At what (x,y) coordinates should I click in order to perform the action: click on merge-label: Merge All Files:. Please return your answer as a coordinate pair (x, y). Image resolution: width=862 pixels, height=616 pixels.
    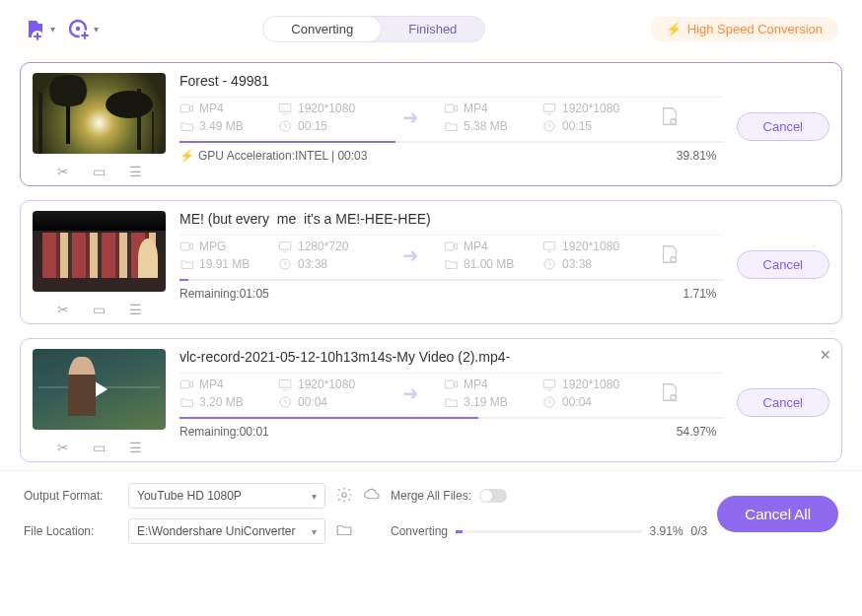
    Looking at the image, I should click on (431, 496).